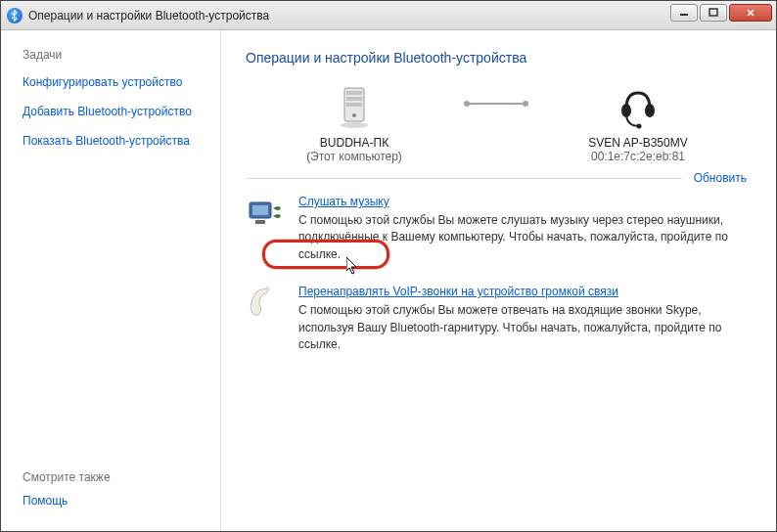 This screenshot has width=777, height=532. I want to click on voip-service-icon, so click(265, 304).